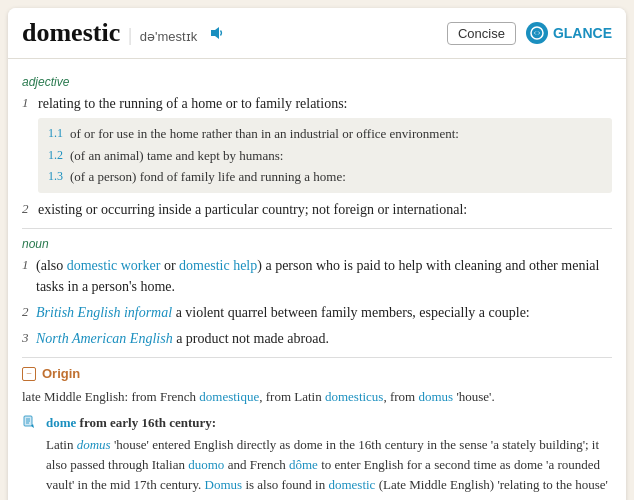 The image size is (634, 500). Describe the element at coordinates (229, 396) in the screenshot. I see `domestique-link: domestique` at that location.